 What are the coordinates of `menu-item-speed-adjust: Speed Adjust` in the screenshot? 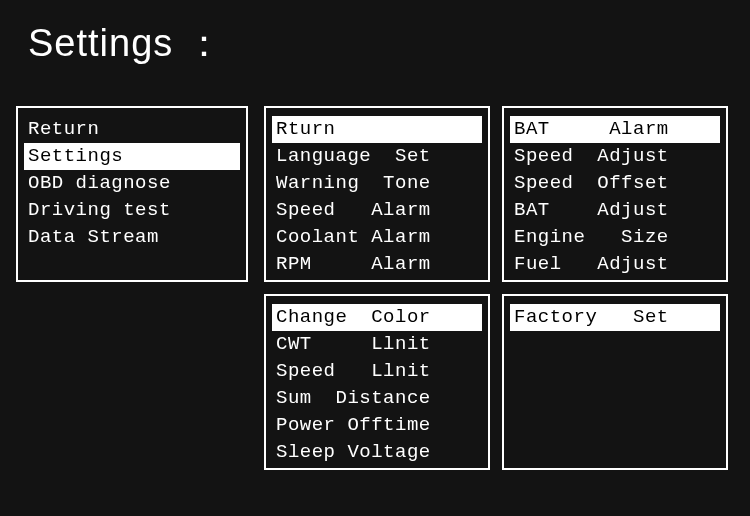 It's located at (615, 156).